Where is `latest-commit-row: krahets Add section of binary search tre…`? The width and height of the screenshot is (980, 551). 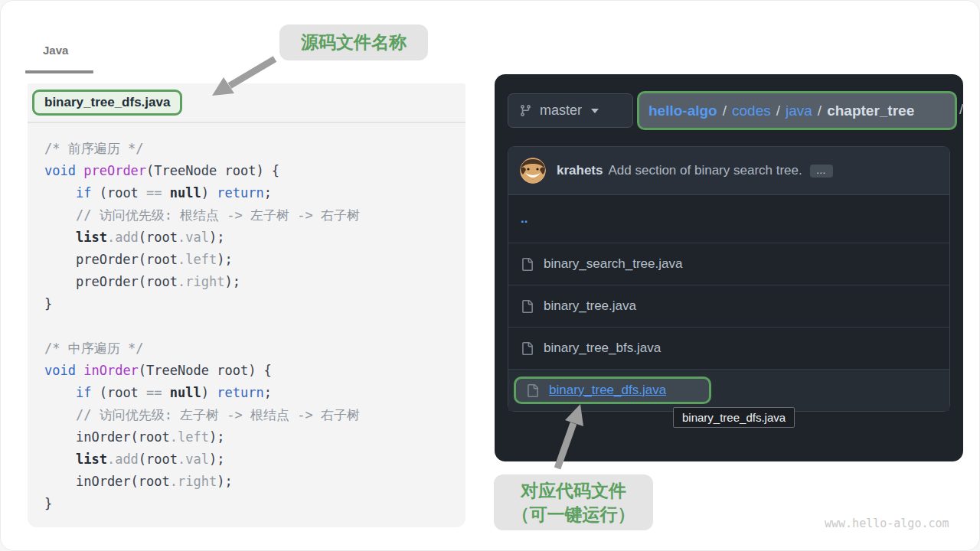
latest-commit-row: krahets Add section of binary search tre… is located at coordinates (729, 171).